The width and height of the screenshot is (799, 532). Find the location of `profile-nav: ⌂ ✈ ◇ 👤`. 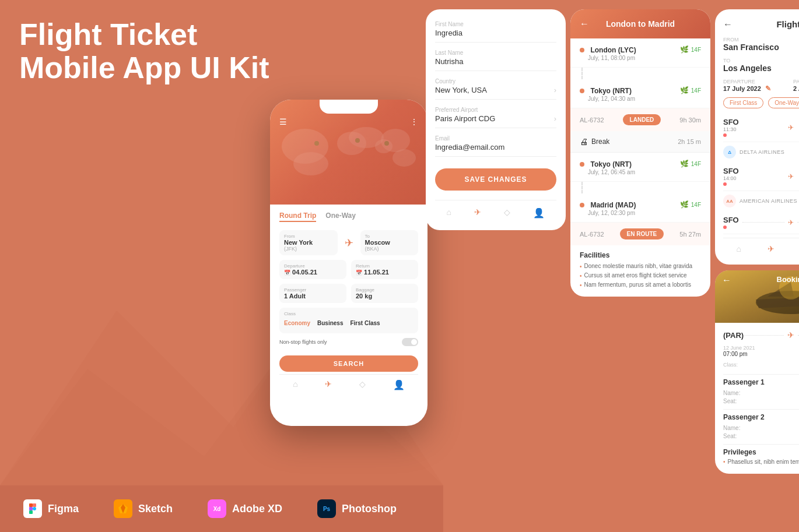

profile-nav: ⌂ ✈ ◇ 👤 is located at coordinates (496, 209).